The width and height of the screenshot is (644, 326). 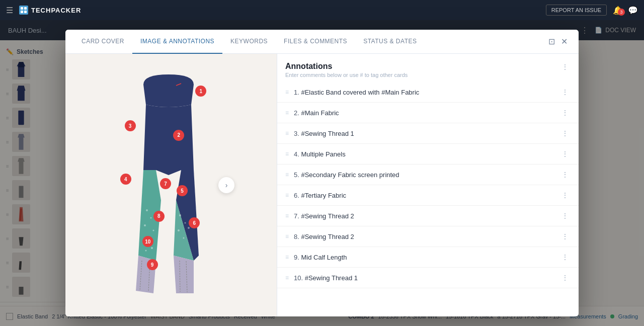 What do you see at coordinates (50, 10) in the screenshot?
I see `logo-area: TECHPACKER` at bounding box center [50, 10].